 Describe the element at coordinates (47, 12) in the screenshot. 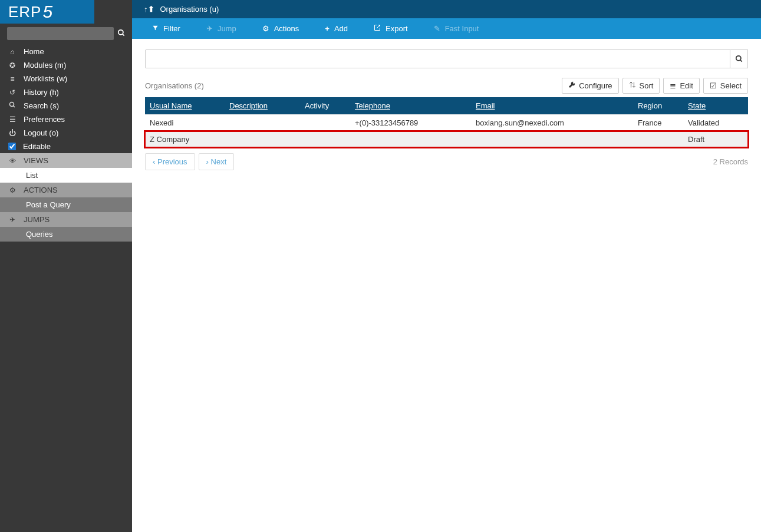

I see `logo: ERP5` at that location.